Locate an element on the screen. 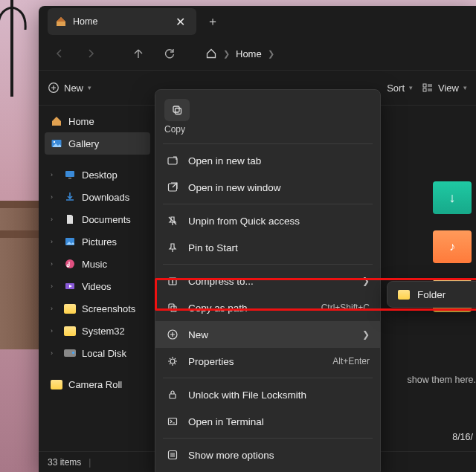 The image size is (476, 472). ctx-pin-to-start: Pin to Start is located at coordinates (268, 248).